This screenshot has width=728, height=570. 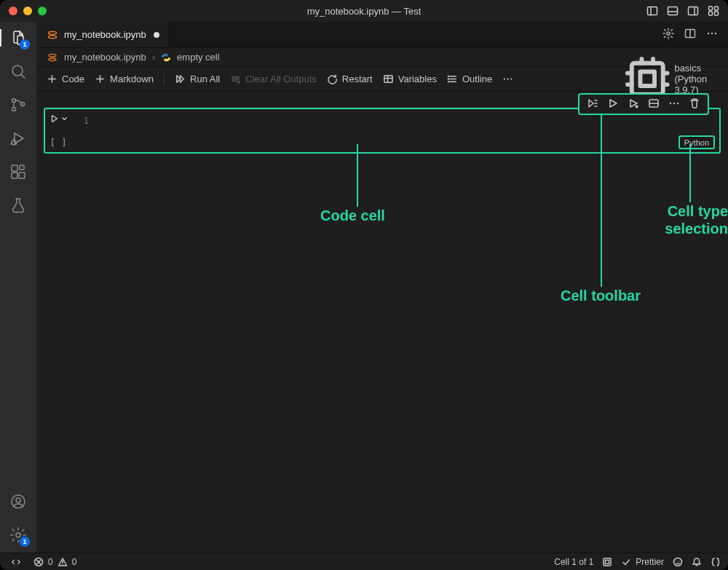 I want to click on editor-tab-label: my_notebook.ipynb, so click(x=105, y=35).